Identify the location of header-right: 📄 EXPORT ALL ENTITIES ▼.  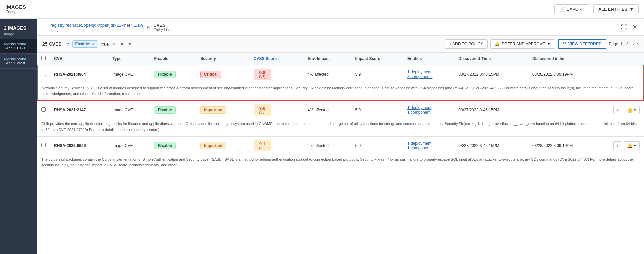
(597, 9).